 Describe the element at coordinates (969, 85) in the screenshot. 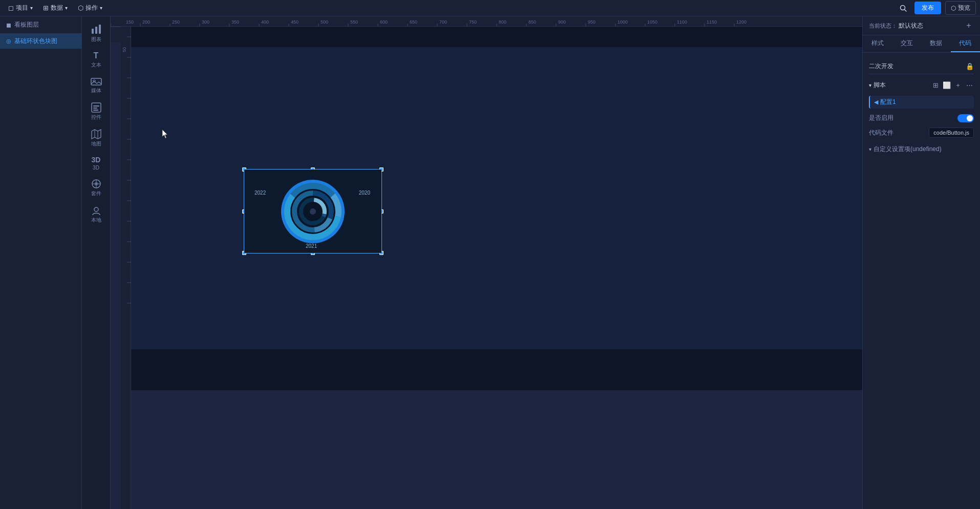

I see `script-more-icon: ⋯` at that location.